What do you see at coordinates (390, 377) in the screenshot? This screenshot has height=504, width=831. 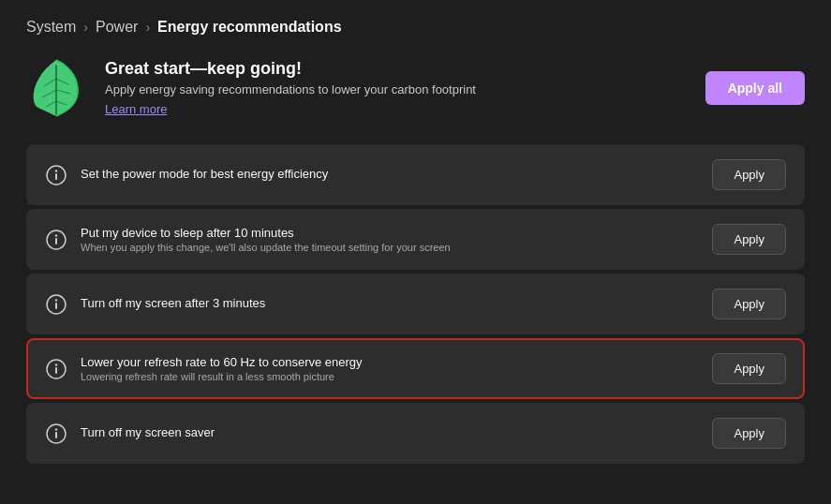 I see `rec-subtitle-4: Lowering refresh rate will result in a l…` at bounding box center [390, 377].